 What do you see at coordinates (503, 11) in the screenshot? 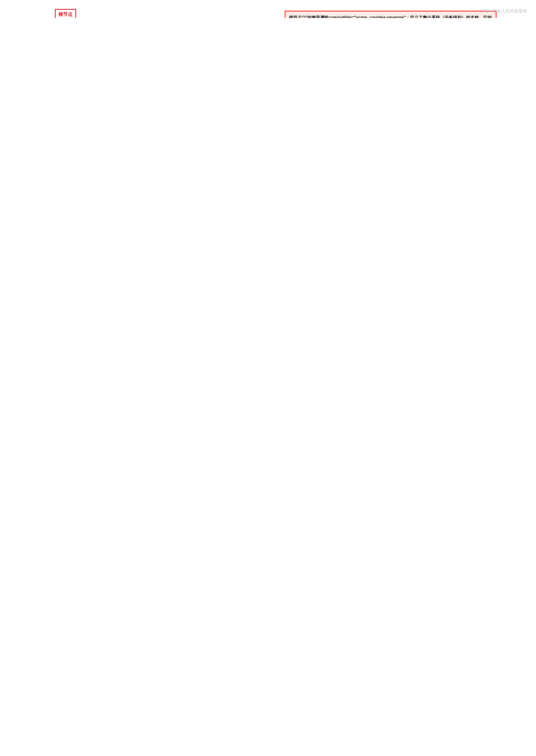
I see `footer-attribution: CSDN @嵌入式开发星球` at bounding box center [503, 11].